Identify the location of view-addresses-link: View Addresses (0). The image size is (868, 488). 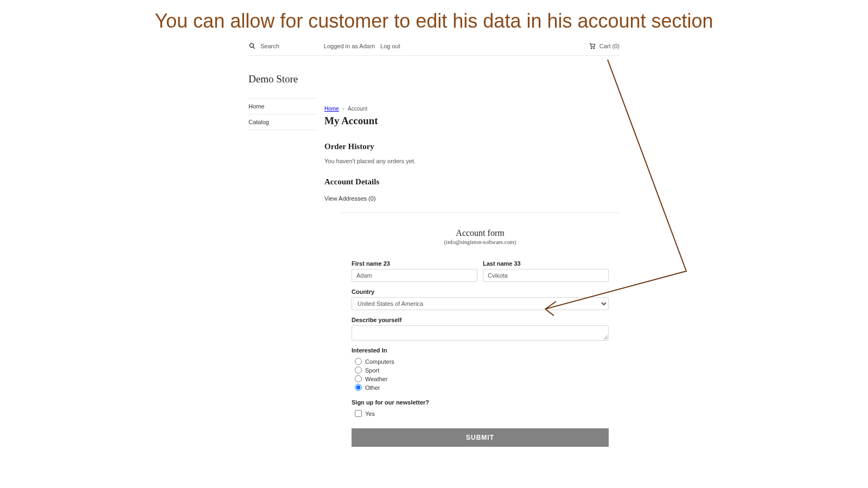
(350, 198).